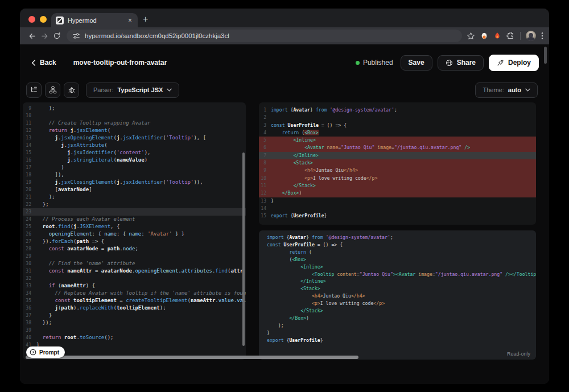 This screenshot has width=569, height=392. What do you see at coordinates (30, 279) in the screenshot?
I see `line-number: 32` at bounding box center [30, 279].